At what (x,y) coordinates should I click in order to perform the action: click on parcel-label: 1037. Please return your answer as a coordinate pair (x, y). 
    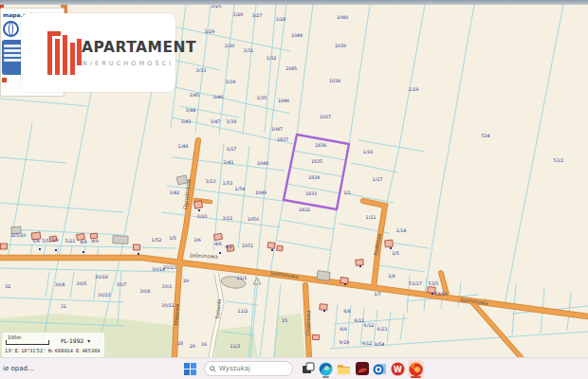
    Looking at the image, I should click on (325, 117).